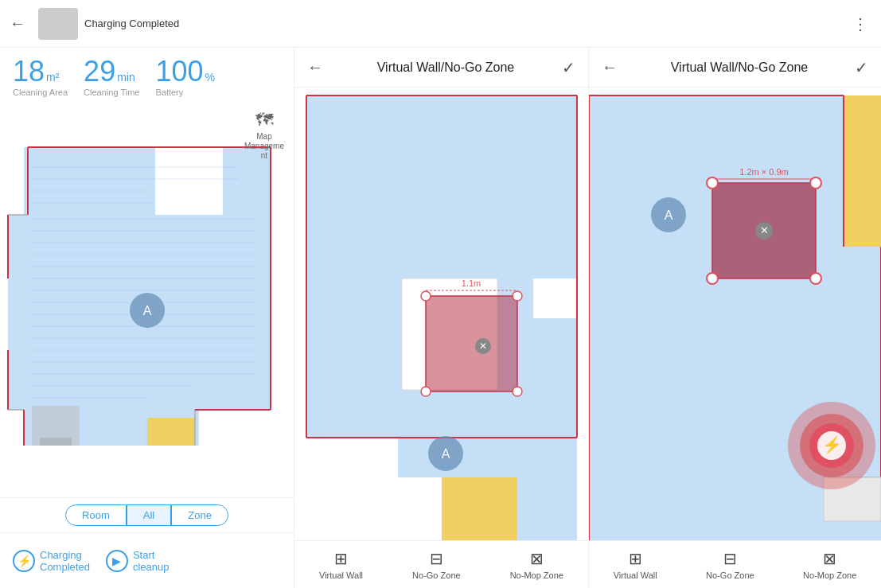 This screenshot has width=881, height=588. What do you see at coordinates (40, 92) in the screenshot?
I see `area-label: Cleaning Area` at bounding box center [40, 92].